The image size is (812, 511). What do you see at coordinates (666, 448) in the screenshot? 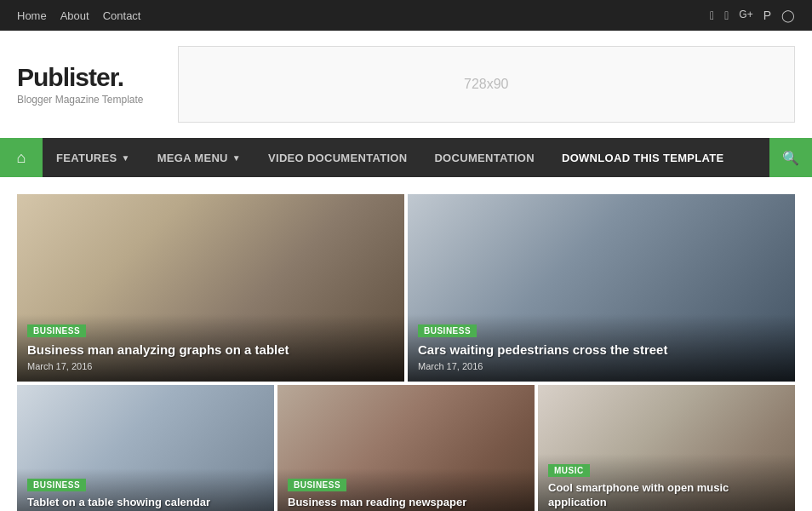
I see `article-card: MUSIC Cool smartphone with open music ap…` at bounding box center [666, 448].